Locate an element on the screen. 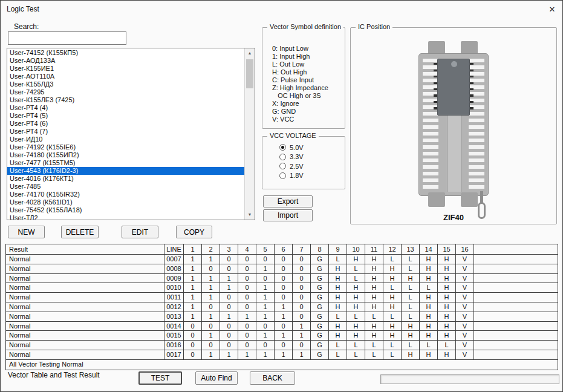 This screenshot has height=392, width=563. table-header-cell: 16 is located at coordinates (465, 249).